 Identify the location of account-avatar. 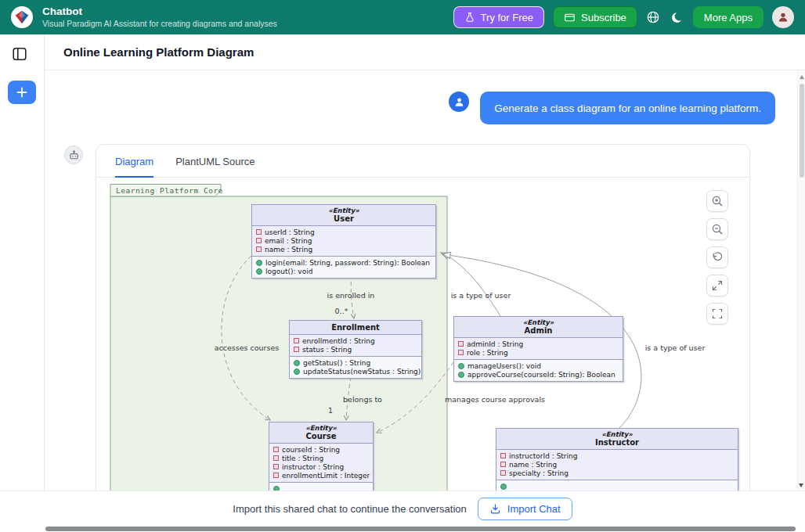
(783, 17).